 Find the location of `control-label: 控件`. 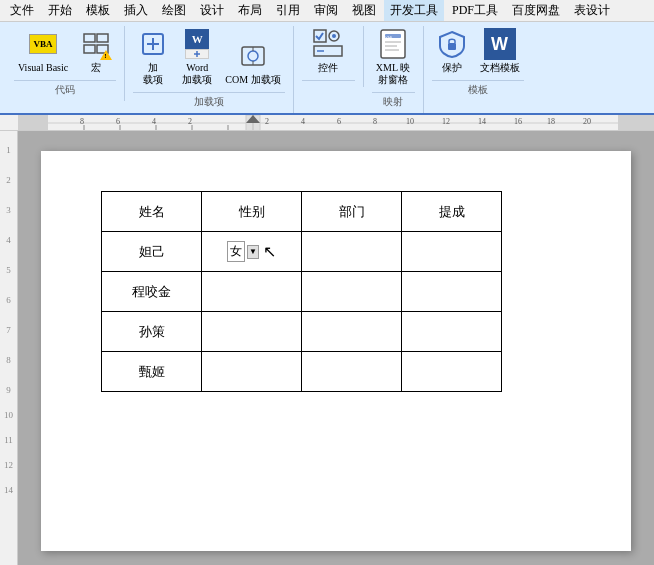

control-label: 控件 is located at coordinates (328, 68).